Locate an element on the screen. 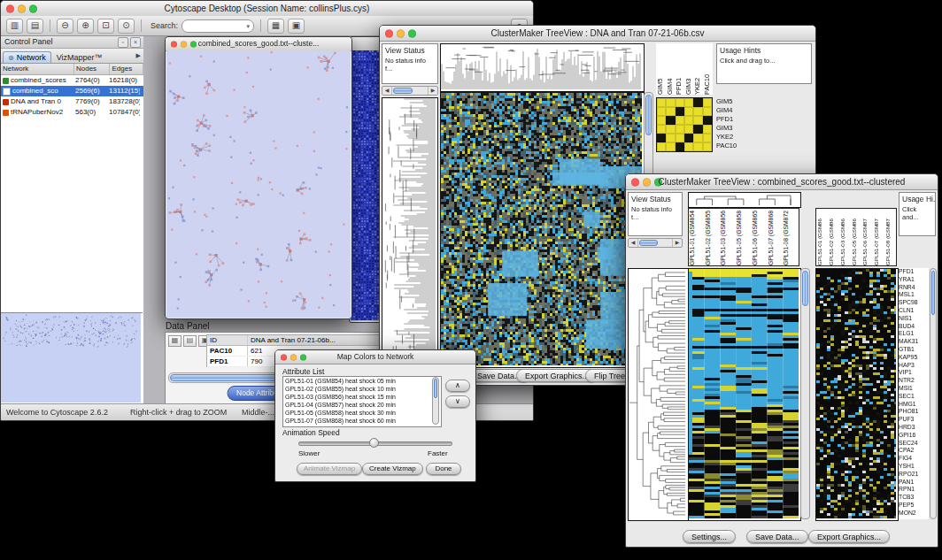 This screenshot has height=560, width=942. gene-label: PHO81 is located at coordinates (914, 412).